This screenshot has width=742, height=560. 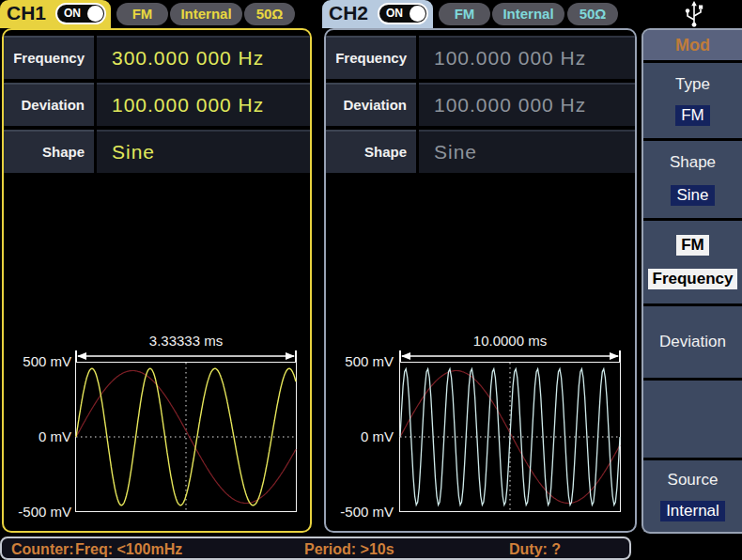 What do you see at coordinates (72, 13) in the screenshot?
I see `ch1-toggle-state: ON` at bounding box center [72, 13].